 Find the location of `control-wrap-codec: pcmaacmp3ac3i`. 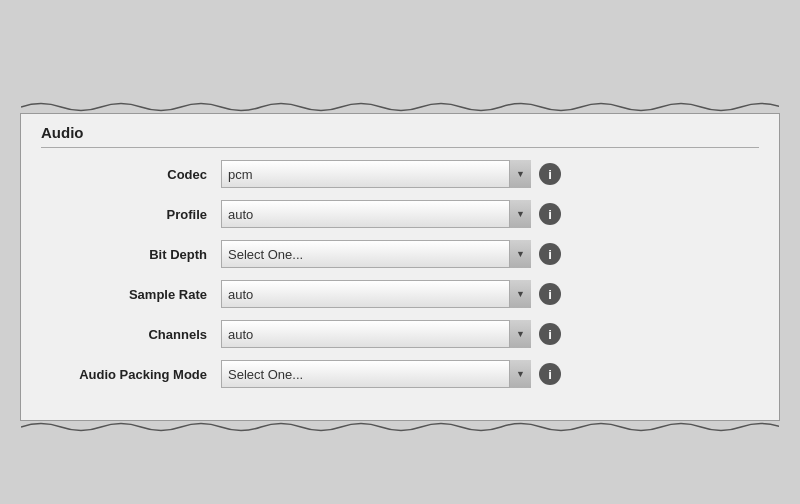

control-wrap-codec: pcmaacmp3ac3i is located at coordinates (391, 174).